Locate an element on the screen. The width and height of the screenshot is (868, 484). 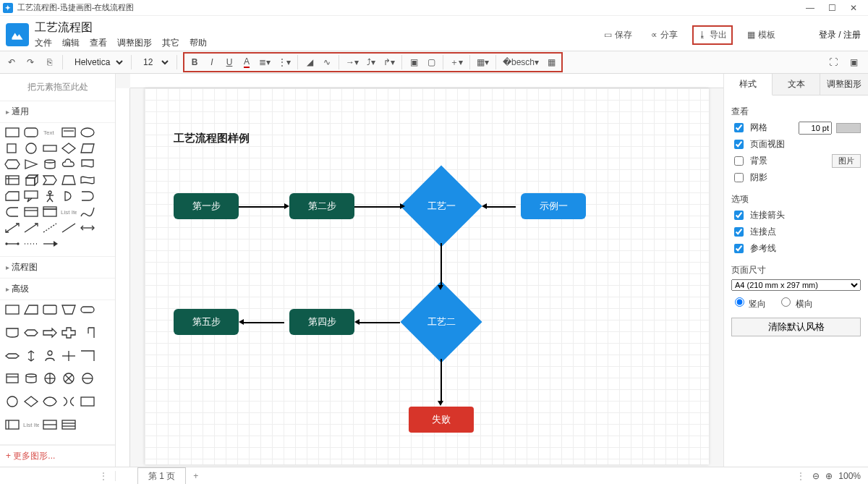
minimize-button: — is located at coordinates (810, 8).